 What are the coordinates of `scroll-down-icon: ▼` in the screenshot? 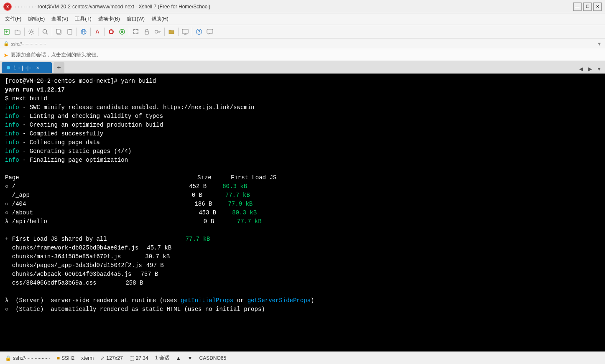 It's located at (190, 358).